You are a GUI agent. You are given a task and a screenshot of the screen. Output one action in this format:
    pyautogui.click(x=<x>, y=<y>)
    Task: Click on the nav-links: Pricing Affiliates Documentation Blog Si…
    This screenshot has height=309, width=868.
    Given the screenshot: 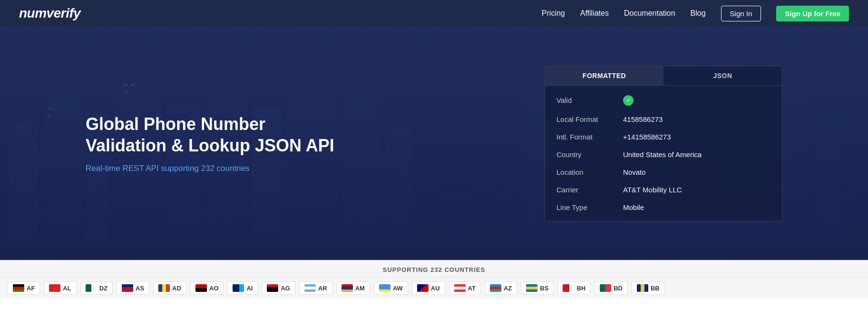 What is the action you would take?
    pyautogui.click(x=695, y=13)
    